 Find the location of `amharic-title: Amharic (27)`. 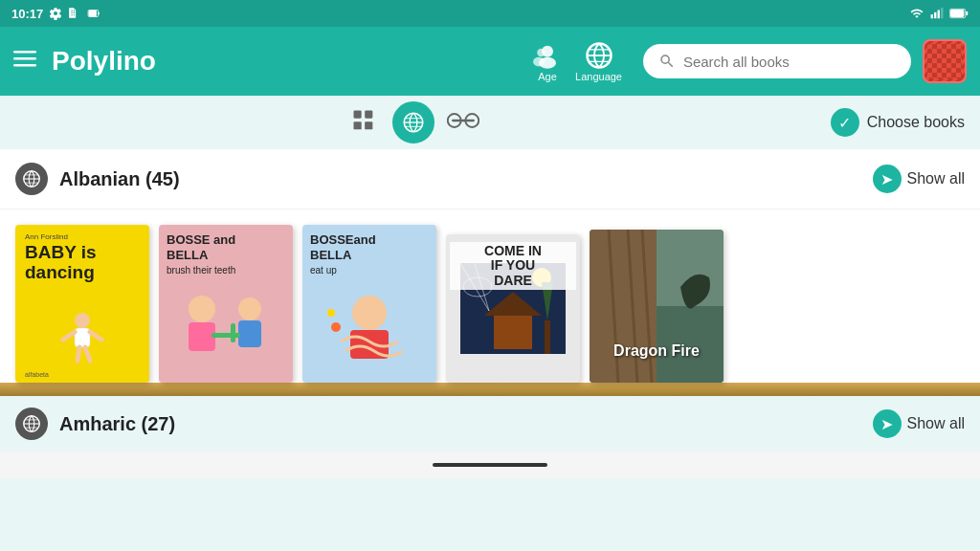

amharic-title: Amharic (27) is located at coordinates (466, 425).